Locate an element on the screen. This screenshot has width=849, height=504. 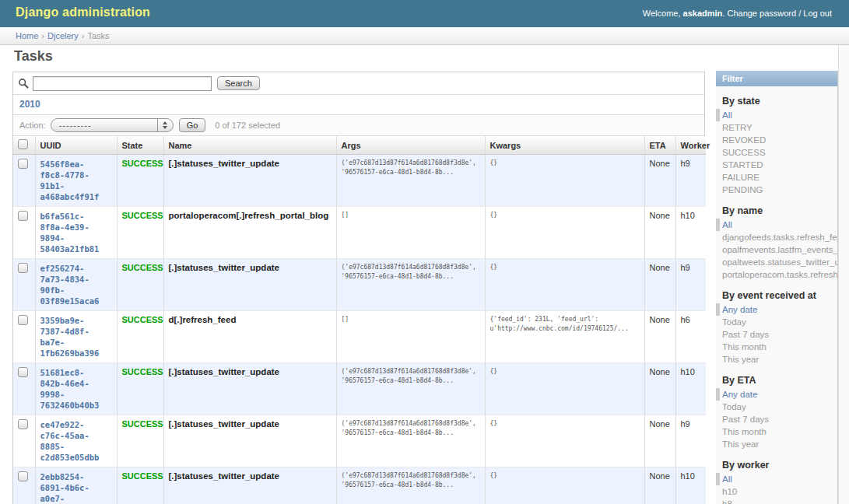
table-row: ce47e922-c76c-45aa-8885-c2d853e05dbbSUCC… is located at coordinates (360, 442).